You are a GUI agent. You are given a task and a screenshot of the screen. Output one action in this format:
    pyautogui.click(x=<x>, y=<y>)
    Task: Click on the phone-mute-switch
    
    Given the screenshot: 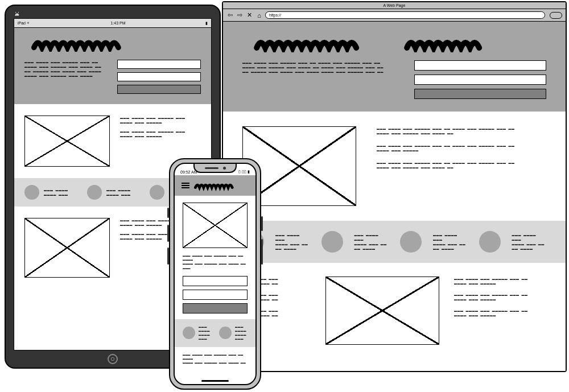 What is the action you would take?
    pyautogui.click(x=168, y=213)
    